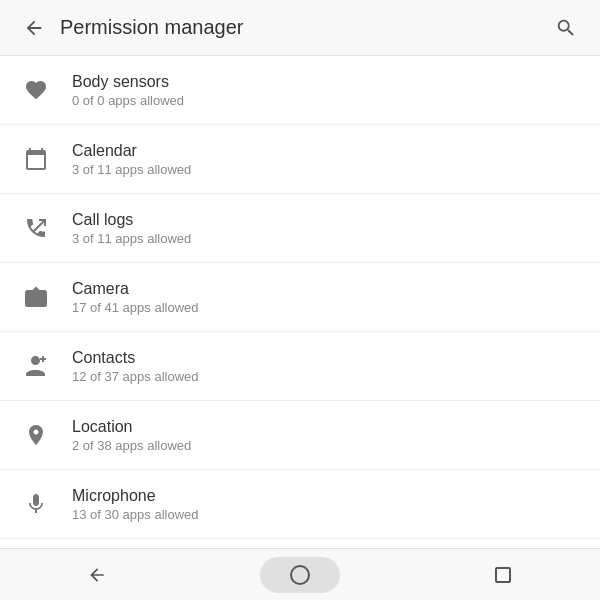  What do you see at coordinates (135, 496) in the screenshot?
I see `microphone-title: Microphone` at bounding box center [135, 496].